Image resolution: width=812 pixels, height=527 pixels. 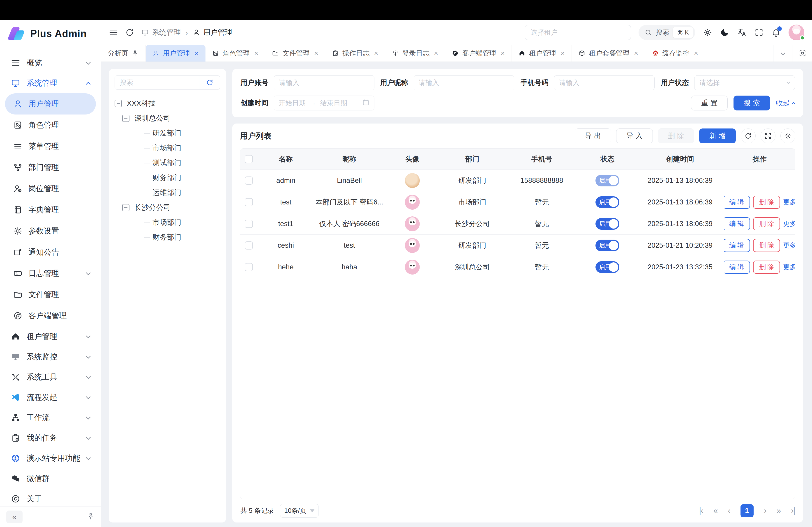 What do you see at coordinates (701, 511) in the screenshot?
I see `first-page-button: |‹` at bounding box center [701, 511].